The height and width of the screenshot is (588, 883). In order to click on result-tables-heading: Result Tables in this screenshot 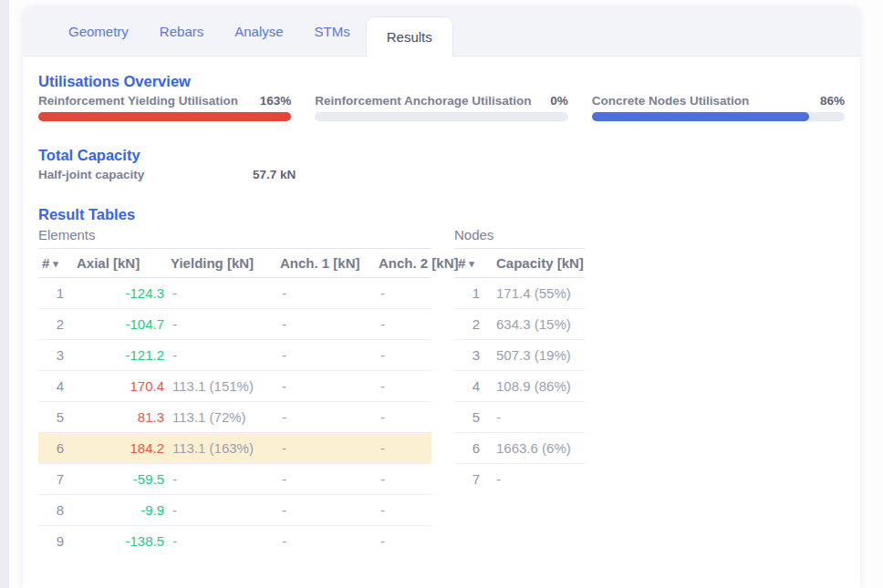, I will do `click(442, 215)`.